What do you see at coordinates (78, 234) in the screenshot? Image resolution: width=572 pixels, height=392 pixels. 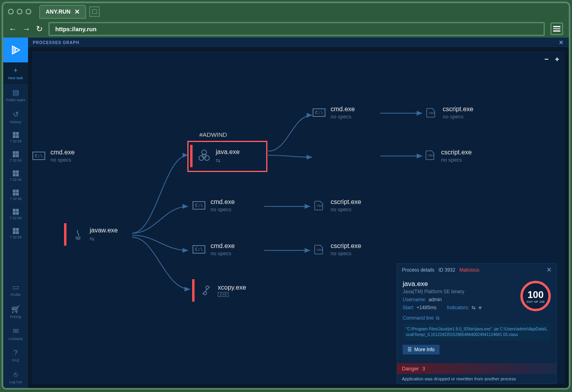 I see `java-icon` at bounding box center [78, 234].